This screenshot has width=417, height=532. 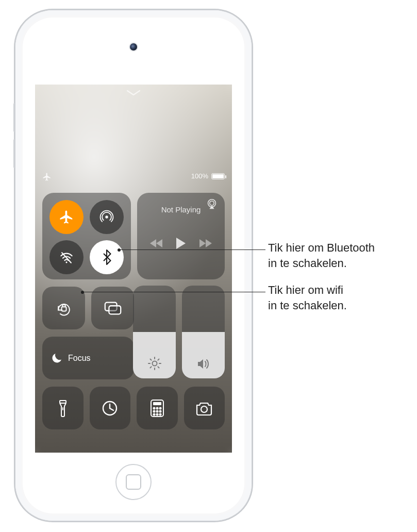 I want to click on timer-button, so click(x=110, y=408).